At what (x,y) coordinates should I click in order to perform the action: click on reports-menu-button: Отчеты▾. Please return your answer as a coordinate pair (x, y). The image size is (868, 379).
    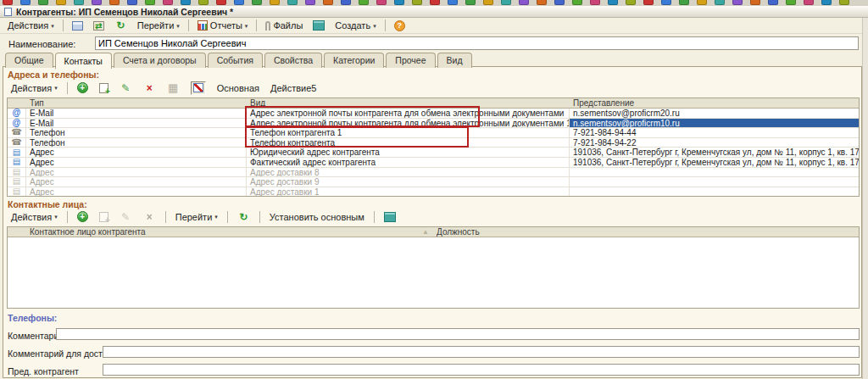
    Looking at the image, I should click on (223, 25).